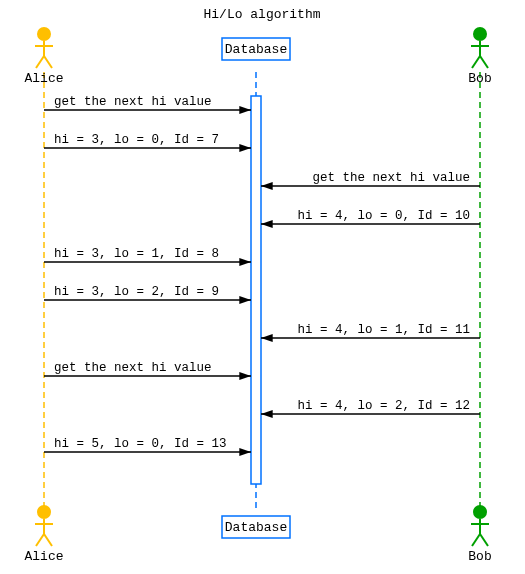  I want to click on actor-bob-label-top: Bob, so click(480, 78).